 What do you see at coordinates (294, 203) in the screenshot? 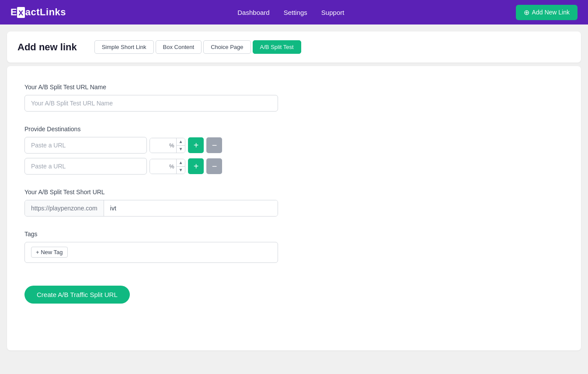
I see `short-url-section: Your A/B Split Test Short URL https://pl…` at bounding box center [294, 203].